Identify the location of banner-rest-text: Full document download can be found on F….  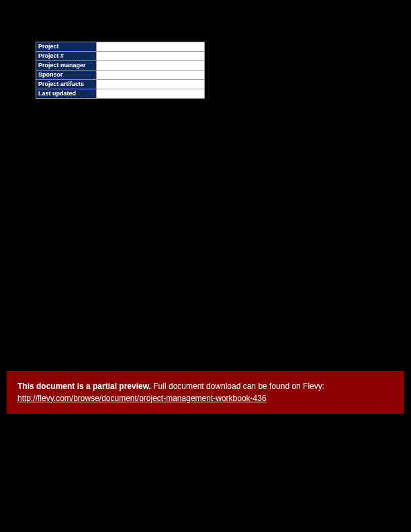
(238, 386).